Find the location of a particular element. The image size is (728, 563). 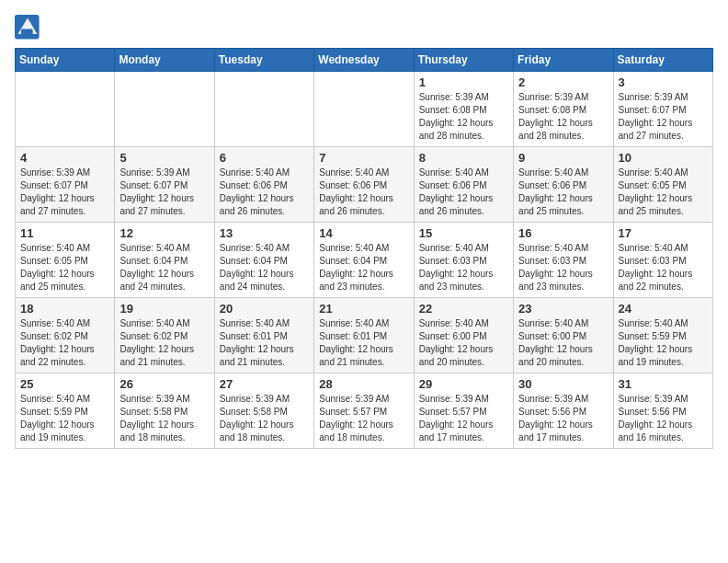

day-number: 15 is located at coordinates (463, 234).